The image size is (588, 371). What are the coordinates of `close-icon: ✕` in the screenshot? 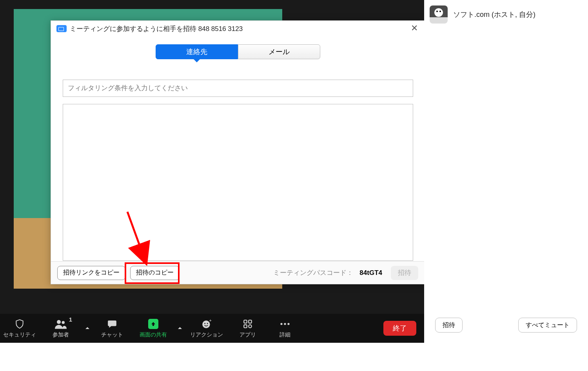 It's located at (414, 29).